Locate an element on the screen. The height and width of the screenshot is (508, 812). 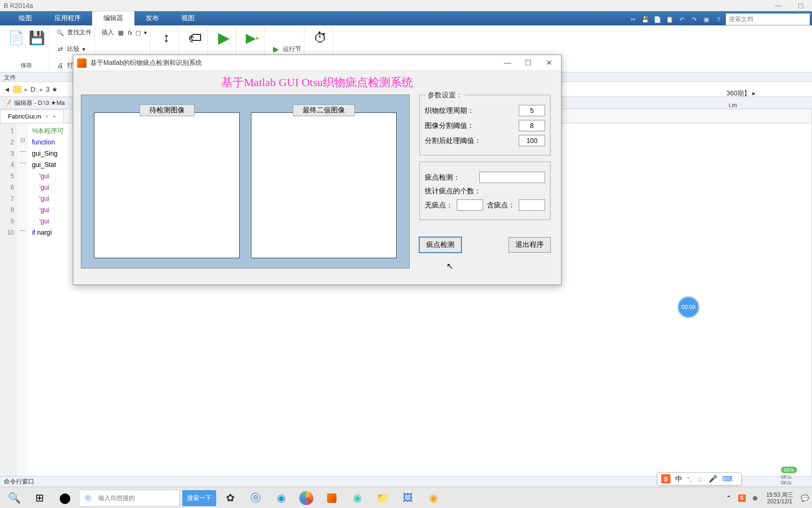
bookmark-icon: 🏷 is located at coordinates (195, 38).